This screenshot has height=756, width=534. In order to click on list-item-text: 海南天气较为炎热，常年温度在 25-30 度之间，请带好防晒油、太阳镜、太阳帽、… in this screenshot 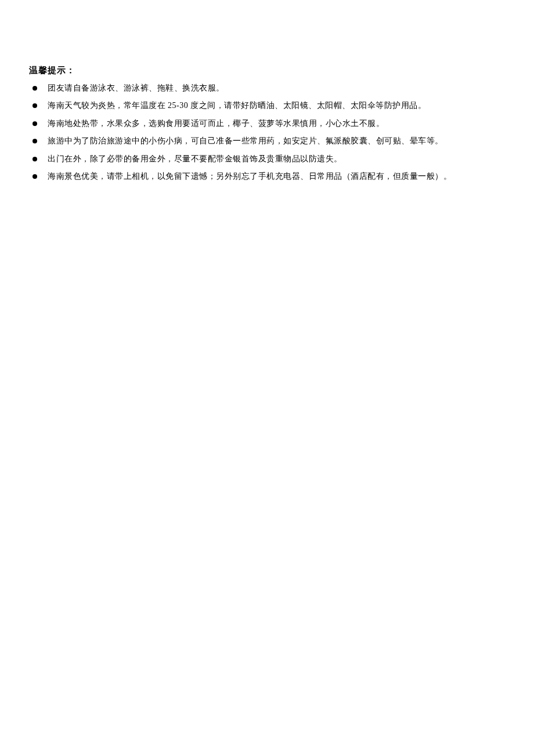, I will do `click(276, 106)`.